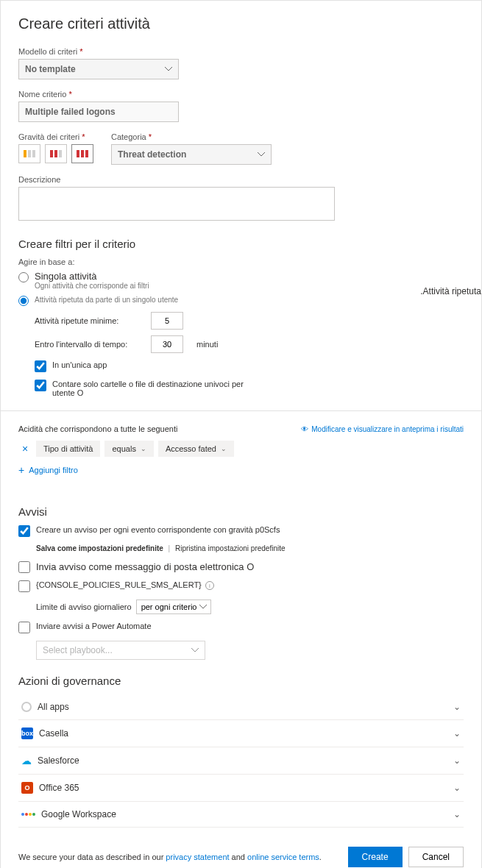 The height and width of the screenshot is (868, 482). Describe the element at coordinates (40, 385) in the screenshot. I see `unique-targets-checkbox` at that location.